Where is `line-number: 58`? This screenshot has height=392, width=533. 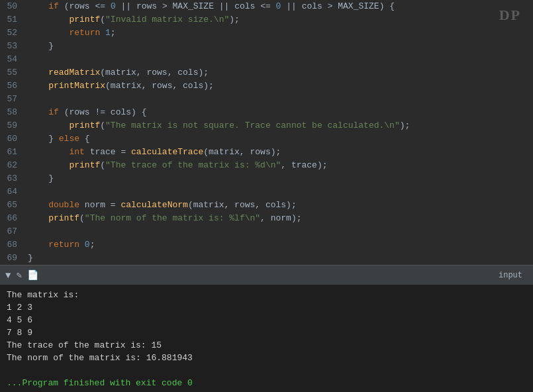 line-number: 58 is located at coordinates (13, 113).